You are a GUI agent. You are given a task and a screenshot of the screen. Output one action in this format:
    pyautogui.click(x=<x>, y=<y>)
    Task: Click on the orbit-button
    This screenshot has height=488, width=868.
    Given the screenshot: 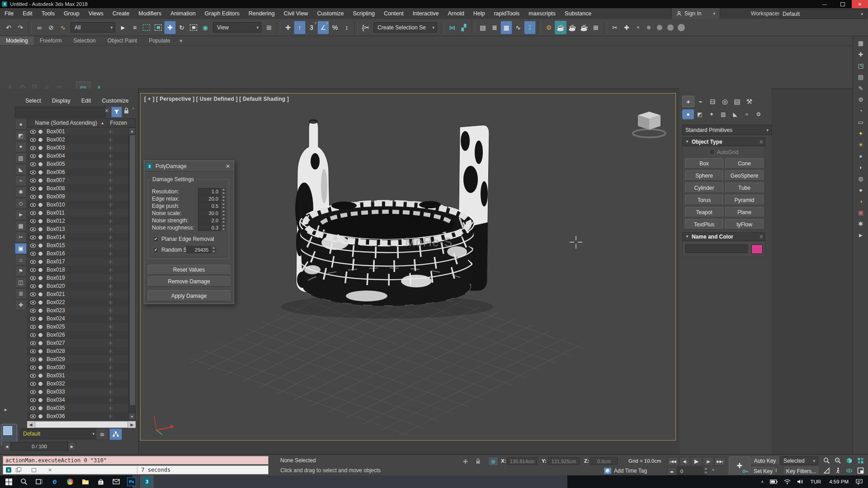 What is the action you would take?
    pyautogui.click(x=849, y=471)
    